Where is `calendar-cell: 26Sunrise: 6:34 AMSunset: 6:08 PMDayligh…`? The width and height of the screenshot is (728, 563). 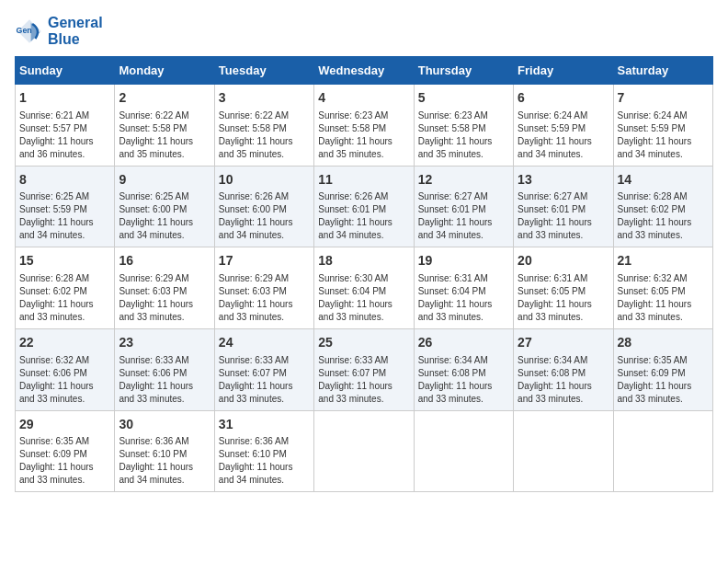
calendar-cell: 26Sunrise: 6:34 AMSunset: 6:08 PMDayligh… is located at coordinates (463, 370).